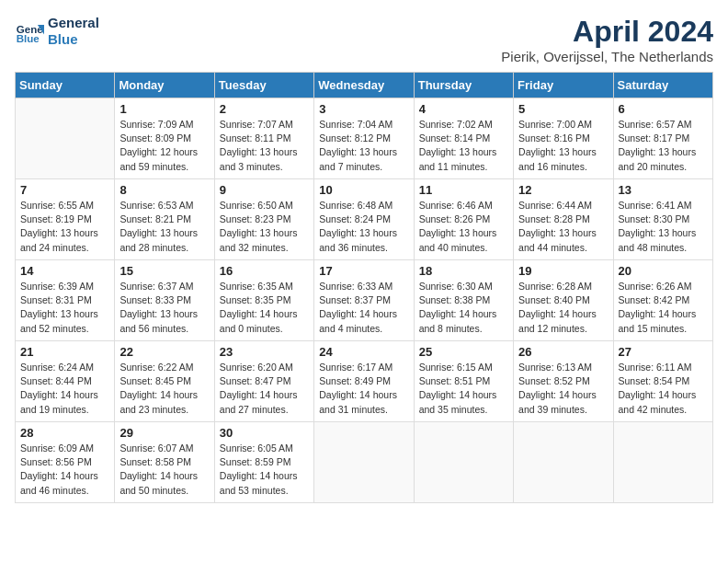 This screenshot has width=728, height=563. I want to click on day-info: Sunrise: 6:07 AMSunset: 8:58 PMDaylight:…, so click(164, 469).